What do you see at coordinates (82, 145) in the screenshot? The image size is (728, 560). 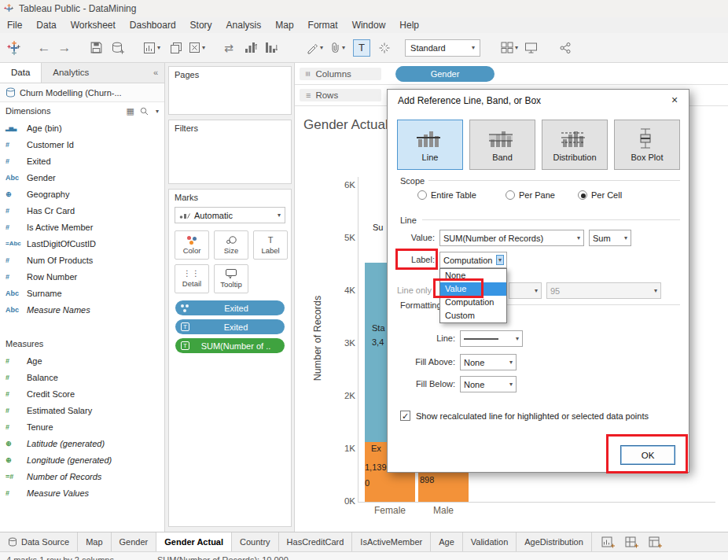 I see `field-customer-id: #Customer Id` at bounding box center [82, 145].